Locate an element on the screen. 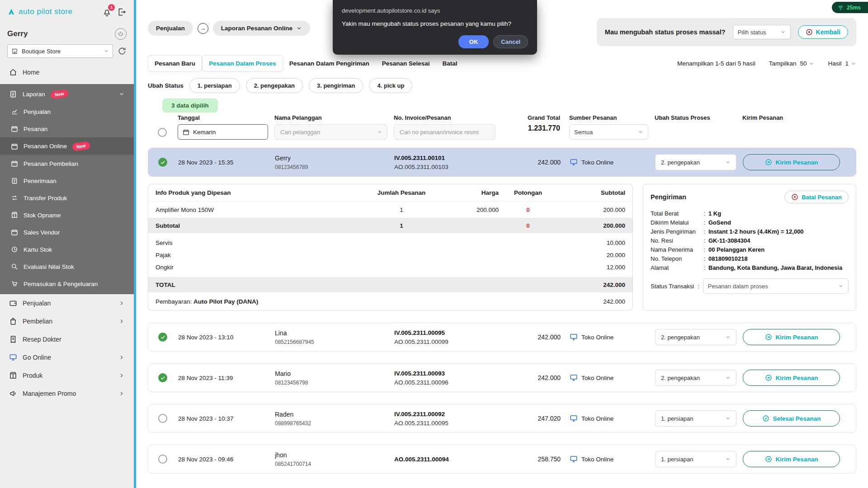  order-total: 242.000 is located at coordinates (533, 162).